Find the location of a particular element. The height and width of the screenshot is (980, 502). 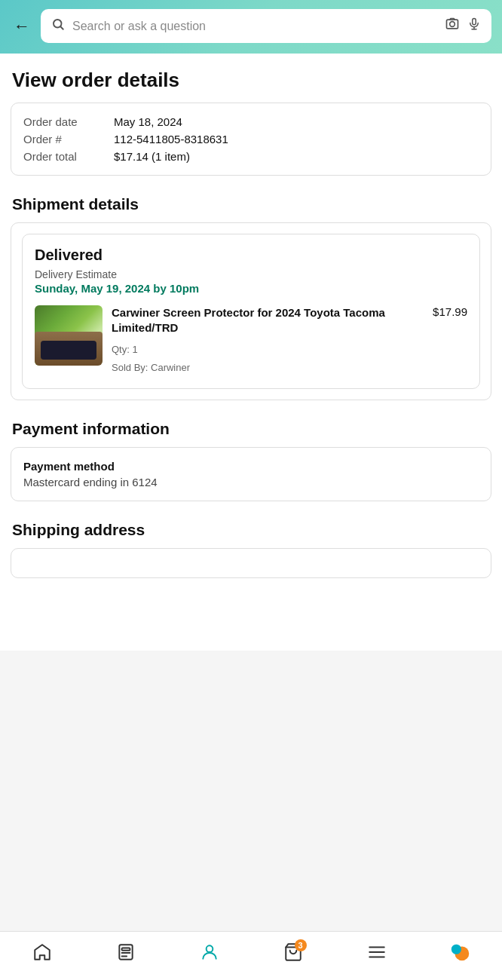

mic-icon is located at coordinates (474, 26).